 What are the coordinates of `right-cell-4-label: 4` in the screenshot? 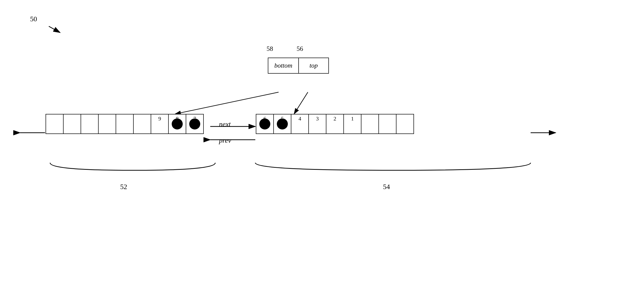 It's located at (300, 119).